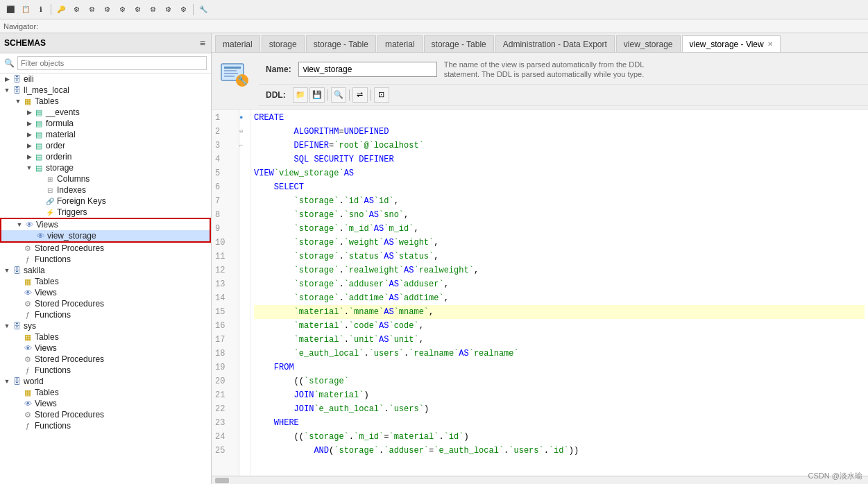 This screenshot has width=868, height=484. What do you see at coordinates (279, 69) in the screenshot?
I see `name-label: Name:` at bounding box center [279, 69].